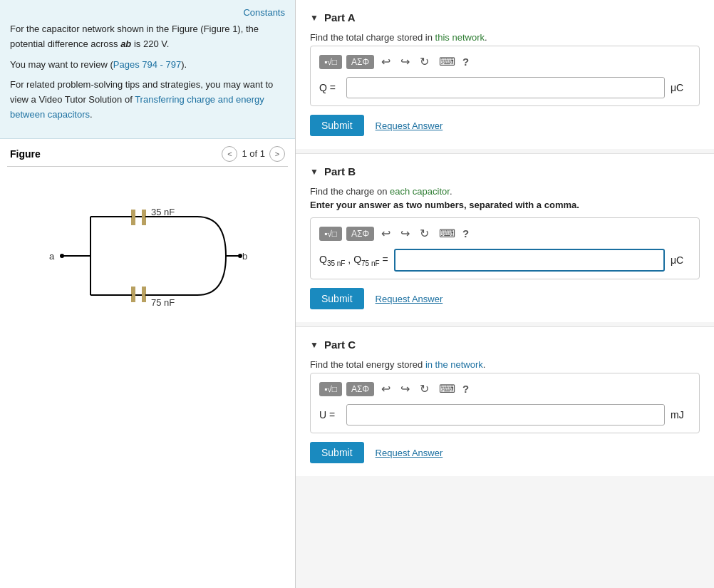 This screenshot has height=588, width=714. Describe the element at coordinates (466, 234) in the screenshot. I see `part-b-help-btn: ?` at that location.